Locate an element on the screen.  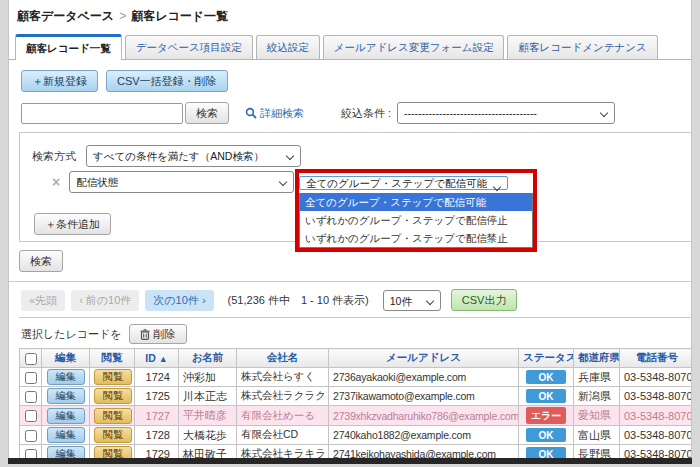
header-company: 会社名 is located at coordinates (283, 358).